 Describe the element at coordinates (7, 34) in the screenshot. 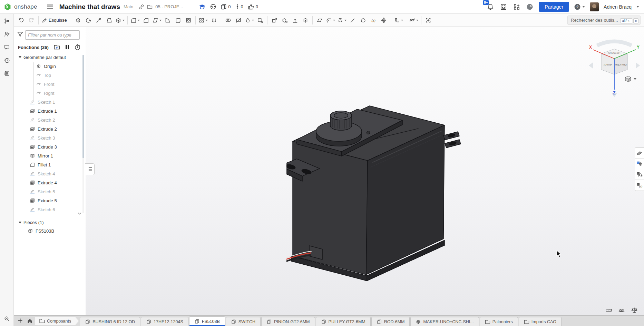

I see `follow-users-icon` at that location.